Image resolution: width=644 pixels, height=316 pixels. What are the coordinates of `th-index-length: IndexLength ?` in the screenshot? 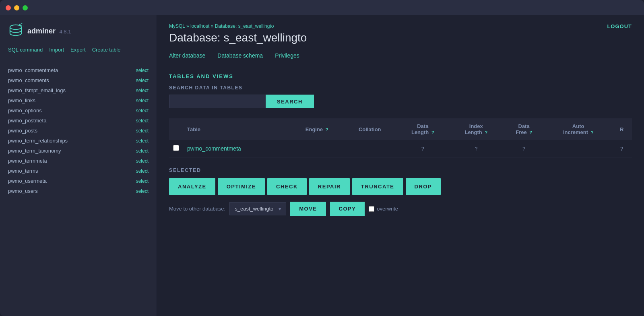 It's located at (477, 129).